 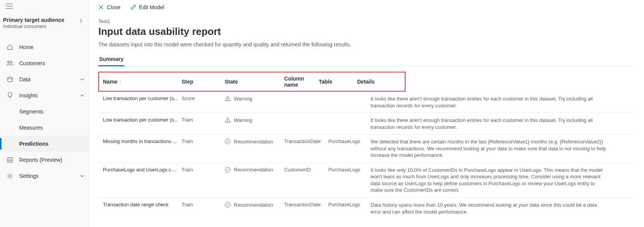 What do you see at coordinates (45, 79) in the screenshot?
I see `sidebar-item-data: Data` at bounding box center [45, 79].